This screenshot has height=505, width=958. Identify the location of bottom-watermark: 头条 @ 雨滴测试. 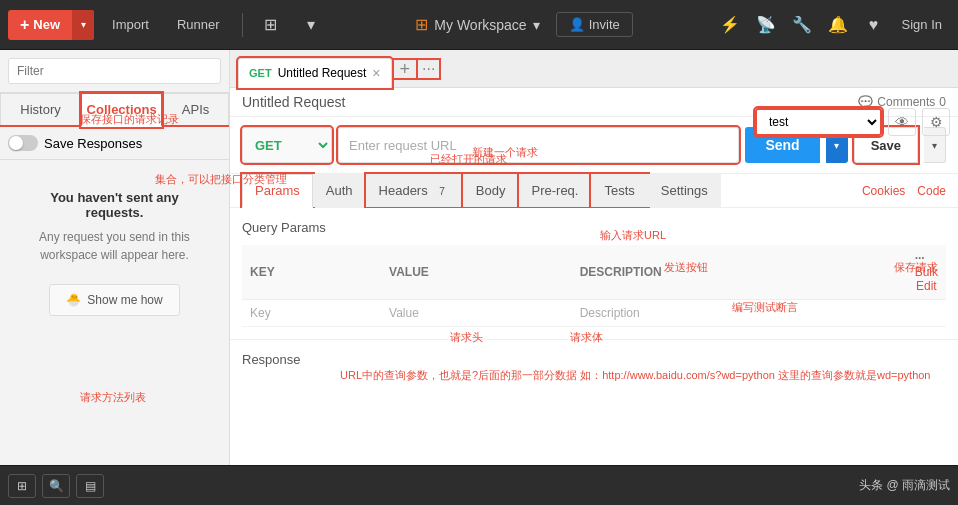
(904, 486).